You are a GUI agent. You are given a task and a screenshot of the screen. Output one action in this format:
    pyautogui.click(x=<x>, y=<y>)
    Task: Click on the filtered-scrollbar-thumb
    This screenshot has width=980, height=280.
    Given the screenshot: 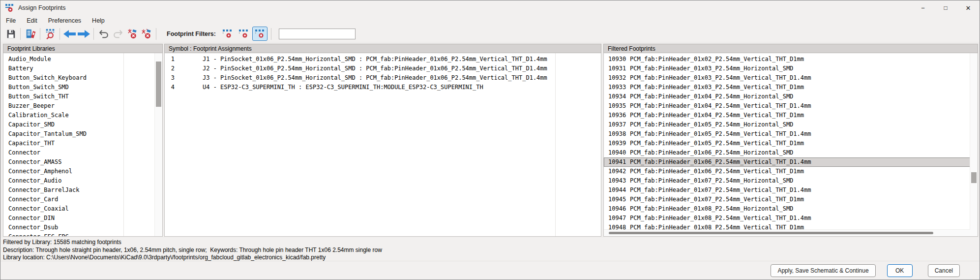 What is the action you would take?
    pyautogui.click(x=974, y=178)
    